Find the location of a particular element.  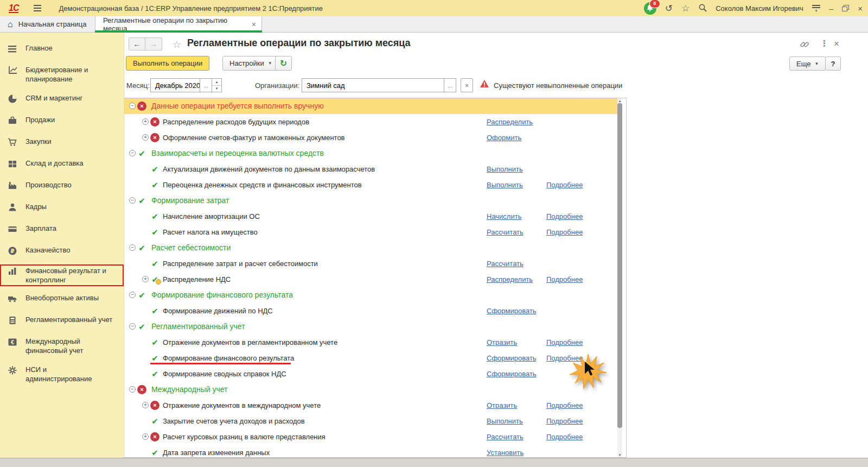

scroll-down-icon: ▾ is located at coordinates (620, 455).